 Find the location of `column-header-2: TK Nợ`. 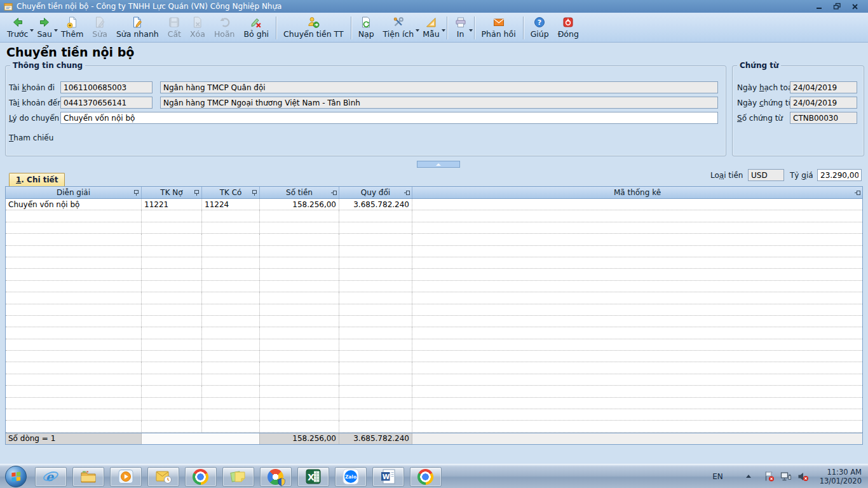

column-header-2: TK Nợ is located at coordinates (172, 193).